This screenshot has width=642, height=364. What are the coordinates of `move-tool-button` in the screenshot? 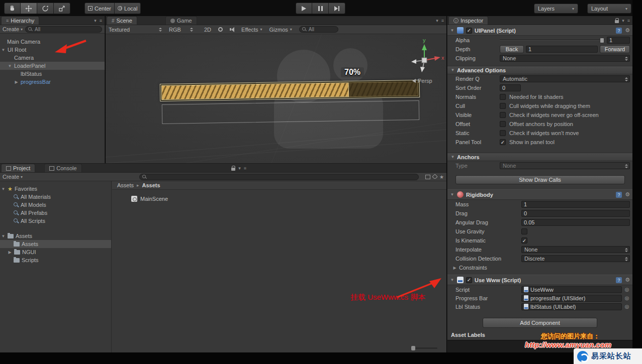 It's located at (29, 8).